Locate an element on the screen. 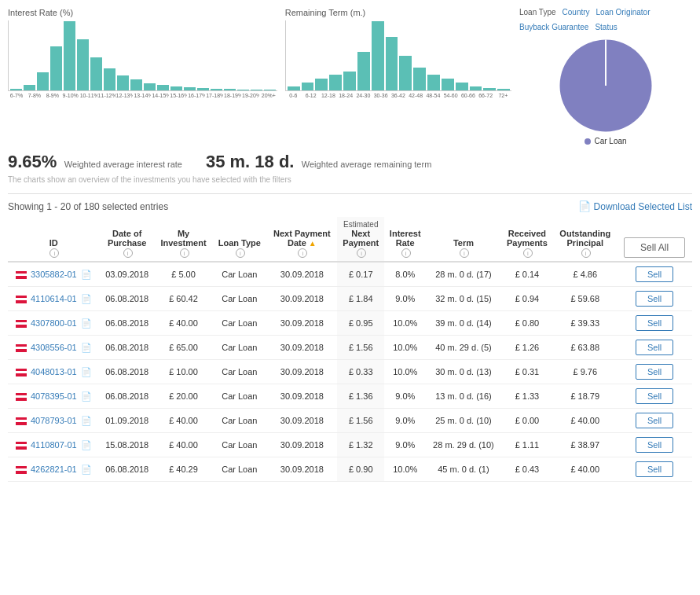 This screenshot has height=595, width=700. cell-term: 25 m. 0 d. (10) is located at coordinates (464, 421).